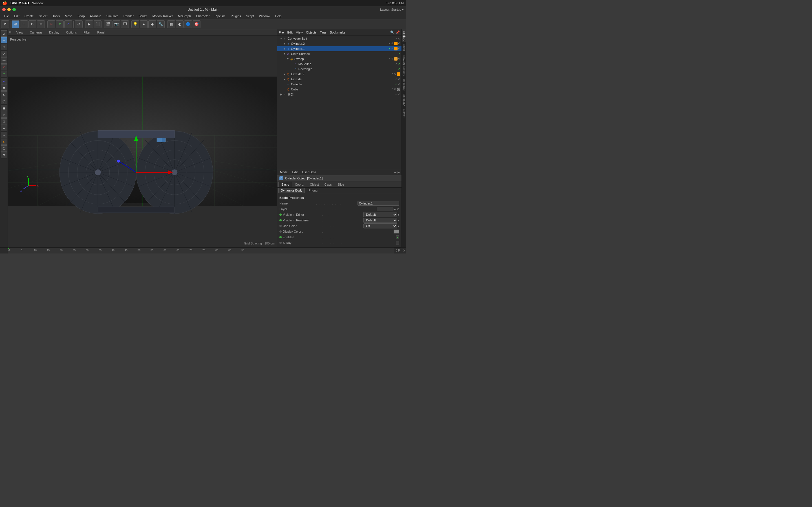 This screenshot has height=507, width=812. I want to click on poly-tool: ◆, so click(4, 88).